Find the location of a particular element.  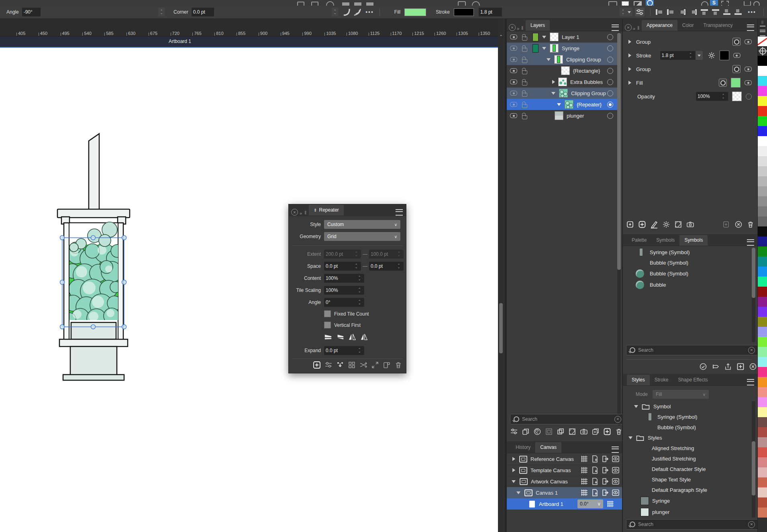

opacity-input: 100% is located at coordinates (712, 96).